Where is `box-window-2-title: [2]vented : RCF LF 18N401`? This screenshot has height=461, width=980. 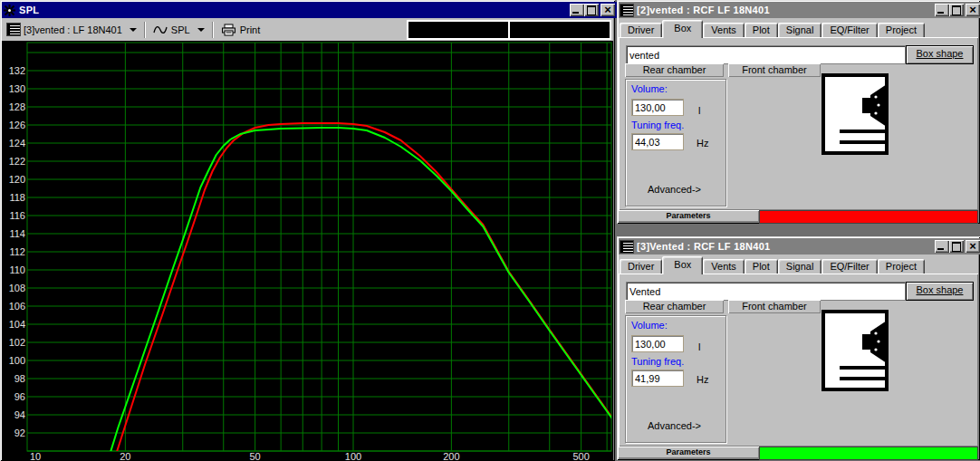 box-window-2-title: [2]vented : RCF LF 18N401 is located at coordinates (703, 10).